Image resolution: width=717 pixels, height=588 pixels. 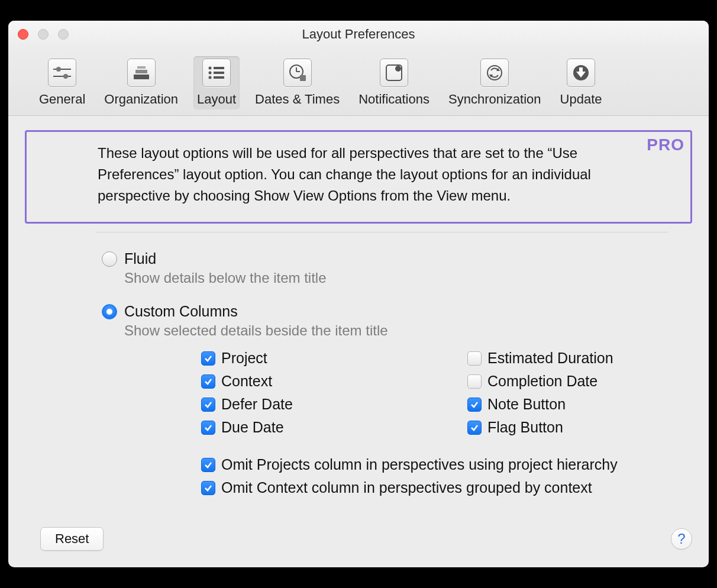 What do you see at coordinates (72, 539) in the screenshot?
I see `reset-button: Reset` at bounding box center [72, 539].